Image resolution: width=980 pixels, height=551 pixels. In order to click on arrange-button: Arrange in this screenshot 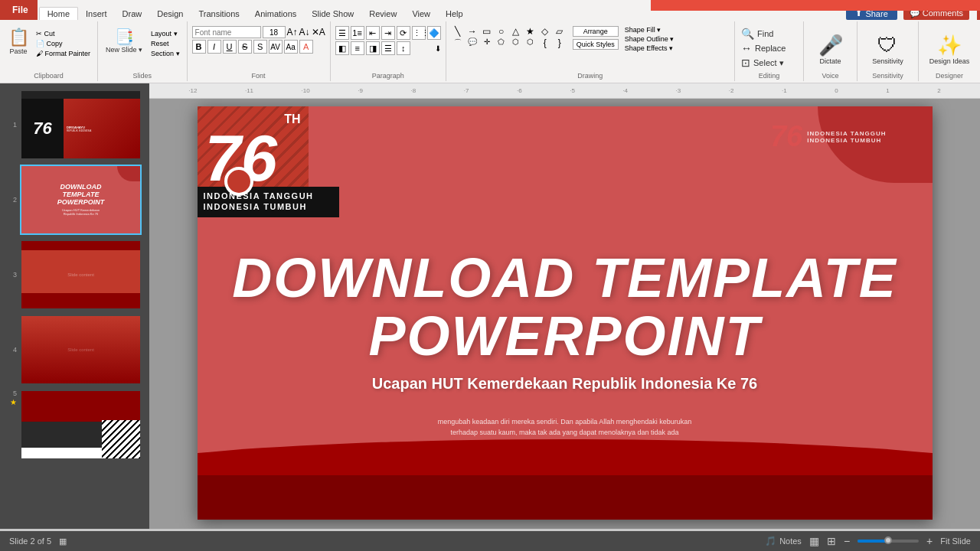, I will do `click(596, 31)`.